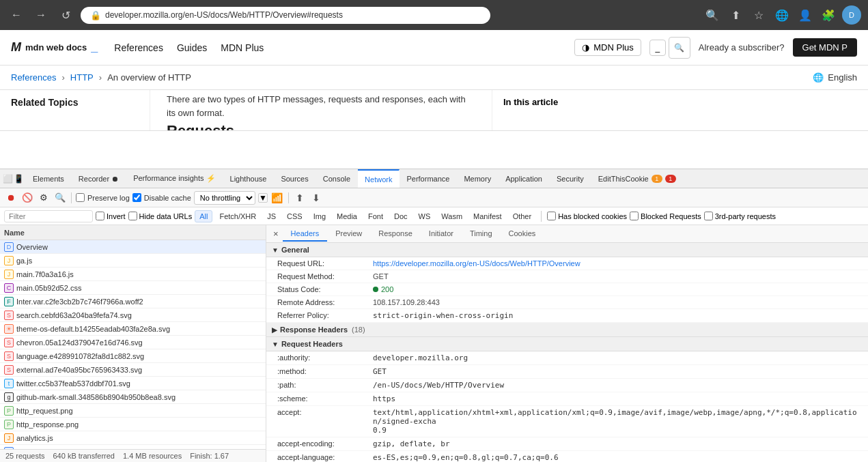 The height and width of the screenshot is (462, 868). Describe the element at coordinates (242, 48) in the screenshot. I see `nav-mdn-plus: MDN Plus` at that location.